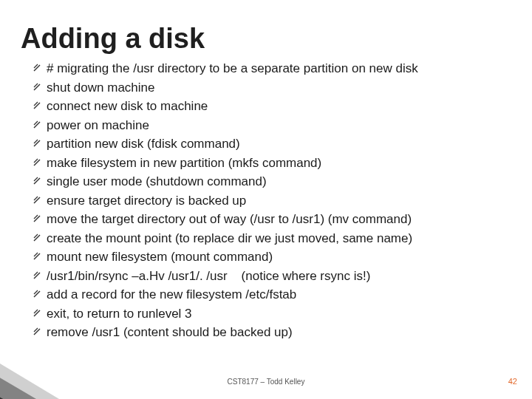  What do you see at coordinates (279, 144) in the screenshot?
I see `bullet-item: partition new disk (fdisk command)` at bounding box center [279, 144].